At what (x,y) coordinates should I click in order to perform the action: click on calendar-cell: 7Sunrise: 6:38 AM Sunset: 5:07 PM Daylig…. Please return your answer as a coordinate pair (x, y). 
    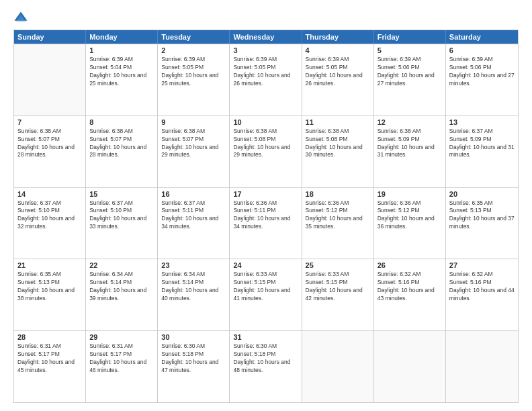
    Looking at the image, I should click on (50, 152).